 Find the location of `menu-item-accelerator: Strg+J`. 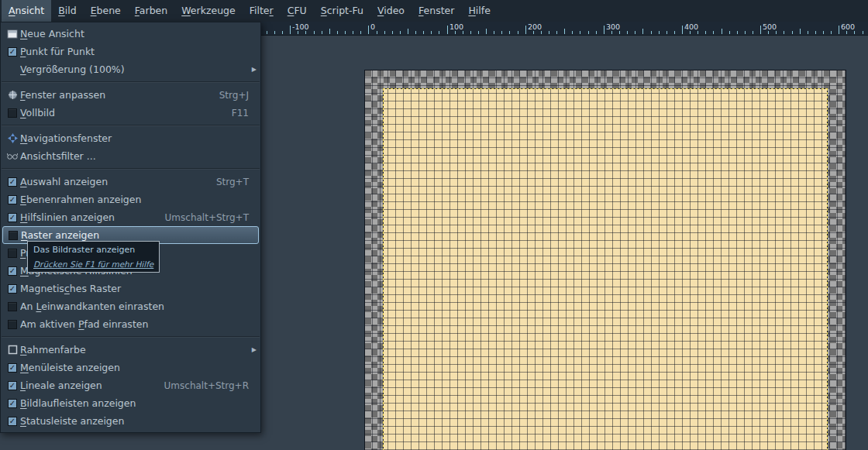

menu-item-accelerator: Strg+J is located at coordinates (234, 95).